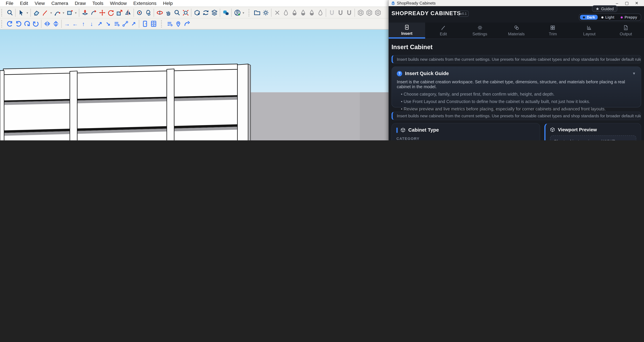  Describe the element at coordinates (84, 24) in the screenshot. I see `arrow-up-icon: ↑` at that location.